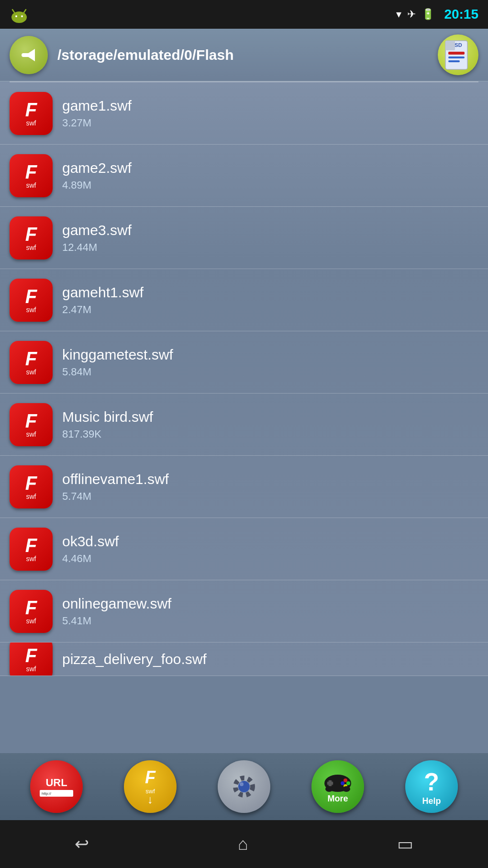 This screenshot has height=868, width=488. Describe the element at coordinates (432, 787) in the screenshot. I see `help-circle: ? Help` at that location.